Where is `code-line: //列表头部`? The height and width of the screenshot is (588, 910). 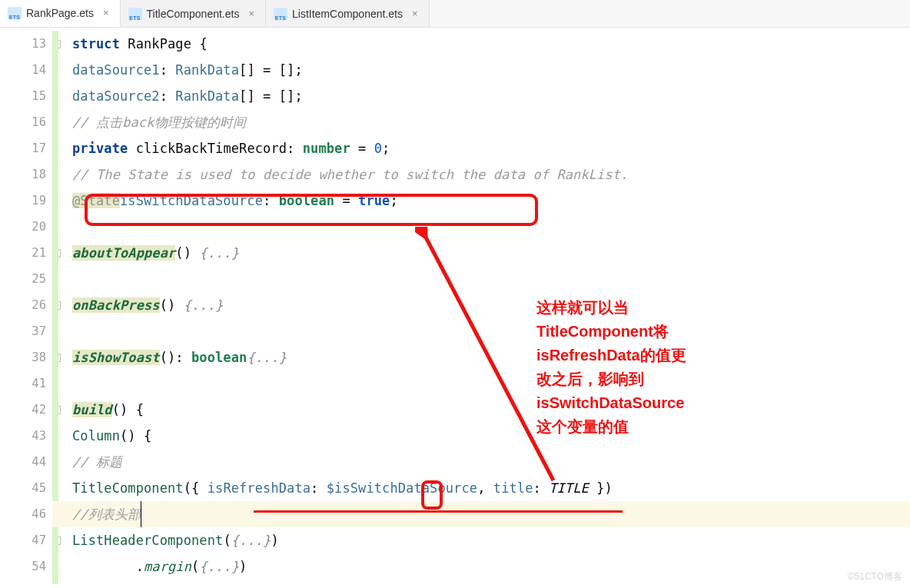
code-line: //列表头部 is located at coordinates (481, 514).